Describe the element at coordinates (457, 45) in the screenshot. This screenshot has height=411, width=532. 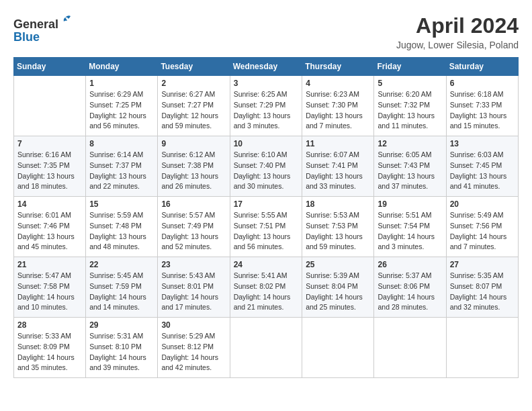
I see `location: Jugow, Lower Silesia, Poland` at that location.